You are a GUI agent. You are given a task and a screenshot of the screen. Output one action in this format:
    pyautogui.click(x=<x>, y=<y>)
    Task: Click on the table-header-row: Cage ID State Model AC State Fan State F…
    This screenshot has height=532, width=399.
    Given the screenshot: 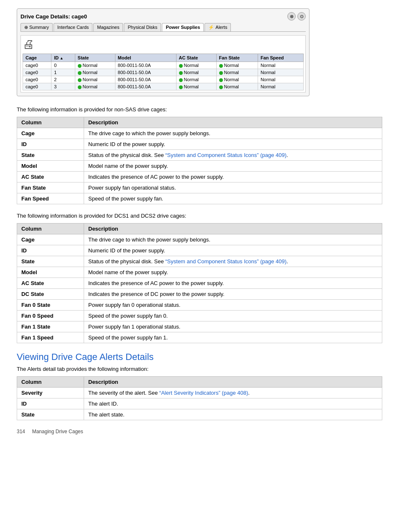 What is the action you would take?
    pyautogui.click(x=163, y=58)
    